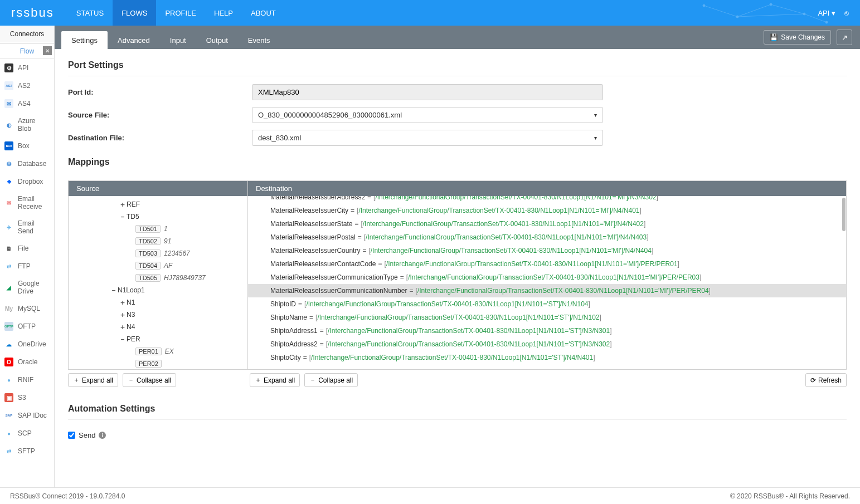 The width and height of the screenshot is (860, 504). I want to click on dest-row: MaterialReleaseIssuerCity = [/Interchang…, so click(547, 211).